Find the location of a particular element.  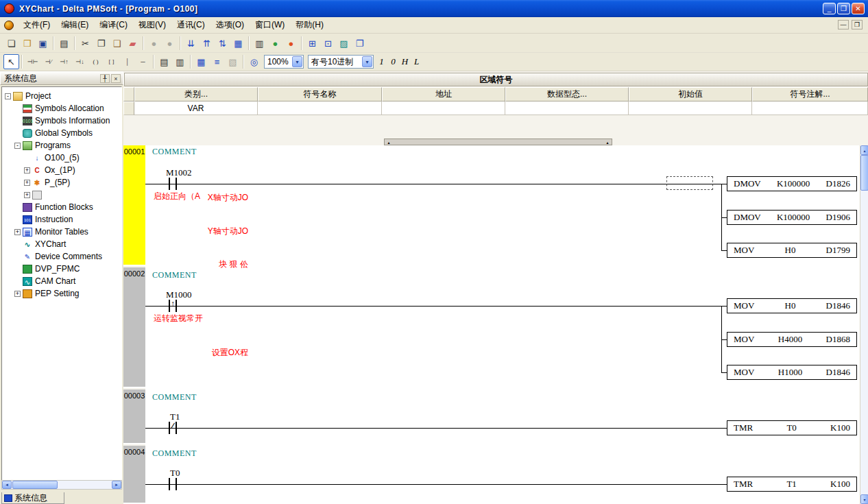

compile-icon is located at coordinates (239, 43).